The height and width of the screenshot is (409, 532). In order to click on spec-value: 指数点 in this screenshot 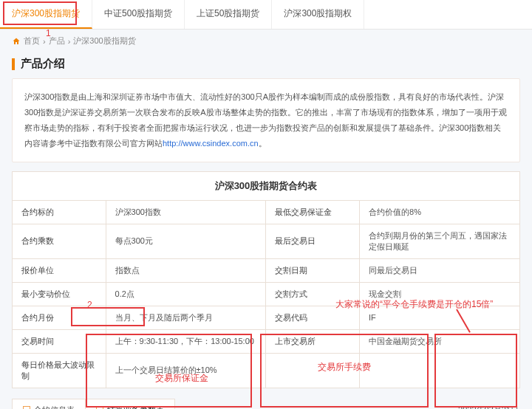, I will do `click(186, 270)`.